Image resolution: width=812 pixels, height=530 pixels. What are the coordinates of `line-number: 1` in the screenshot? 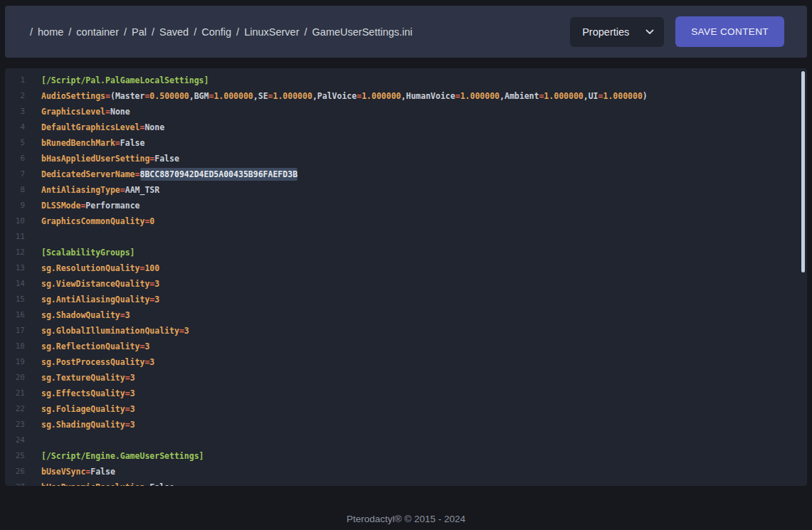 It's located at (15, 80).